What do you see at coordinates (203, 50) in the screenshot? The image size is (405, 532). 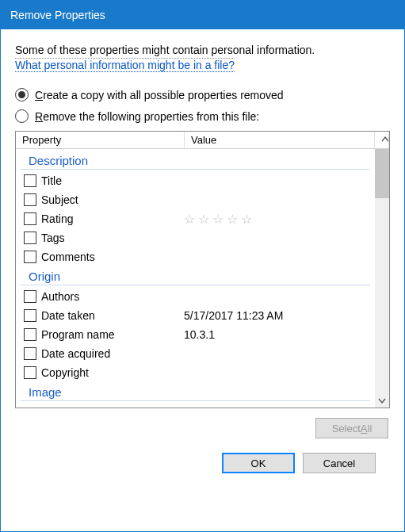 I see `intro-text: Some of these properties might contain p…` at bounding box center [203, 50].